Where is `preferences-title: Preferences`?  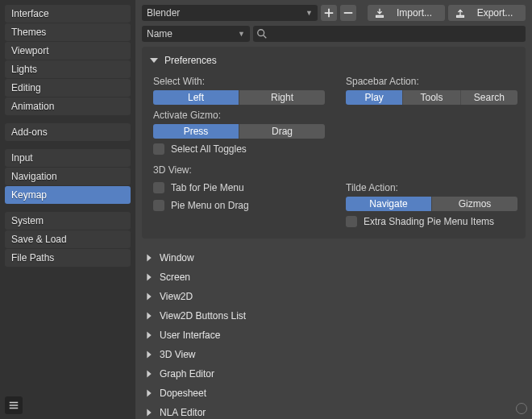 preferences-title: Preferences is located at coordinates (190, 60).